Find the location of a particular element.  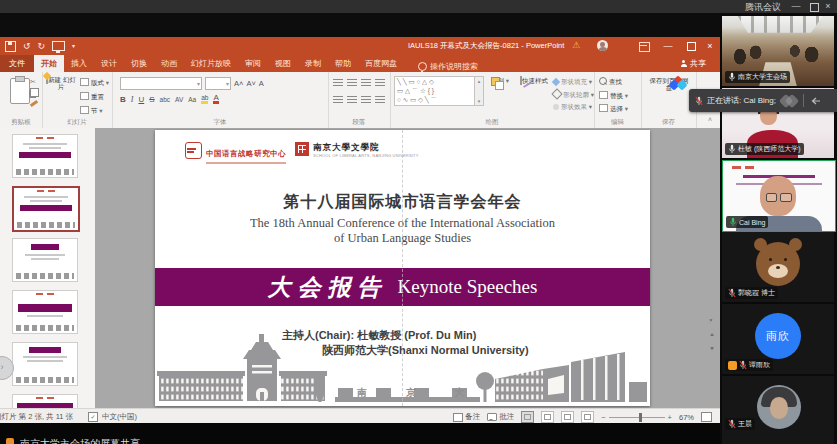

align-right-icon is located at coordinates (366, 100).